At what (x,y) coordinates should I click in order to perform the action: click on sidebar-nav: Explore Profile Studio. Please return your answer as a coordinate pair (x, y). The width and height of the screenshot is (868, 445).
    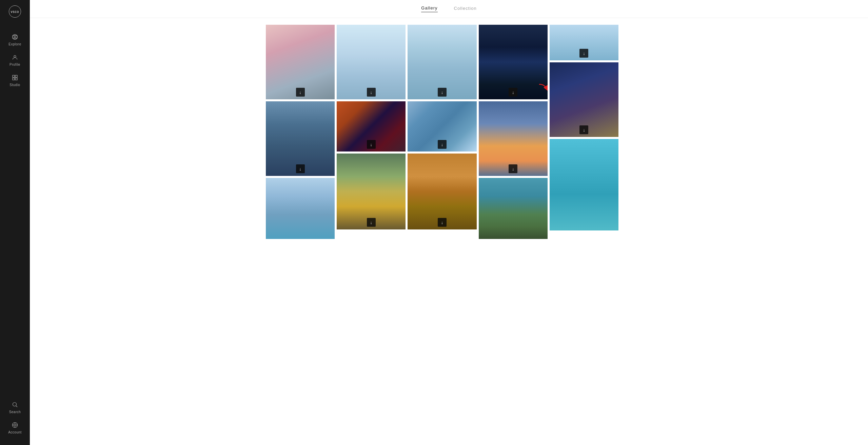
    Looking at the image, I should click on (15, 215).